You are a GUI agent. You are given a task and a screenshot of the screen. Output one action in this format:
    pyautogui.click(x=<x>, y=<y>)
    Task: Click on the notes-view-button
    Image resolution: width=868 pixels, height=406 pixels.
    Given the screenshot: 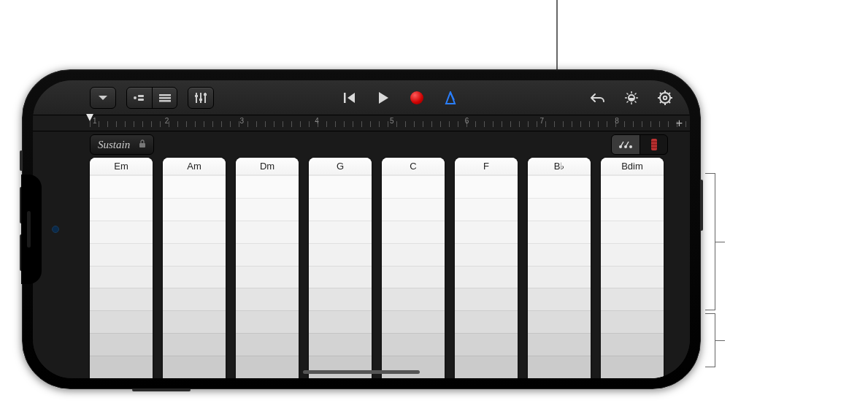 What is the action you would take?
    pyautogui.click(x=653, y=145)
    